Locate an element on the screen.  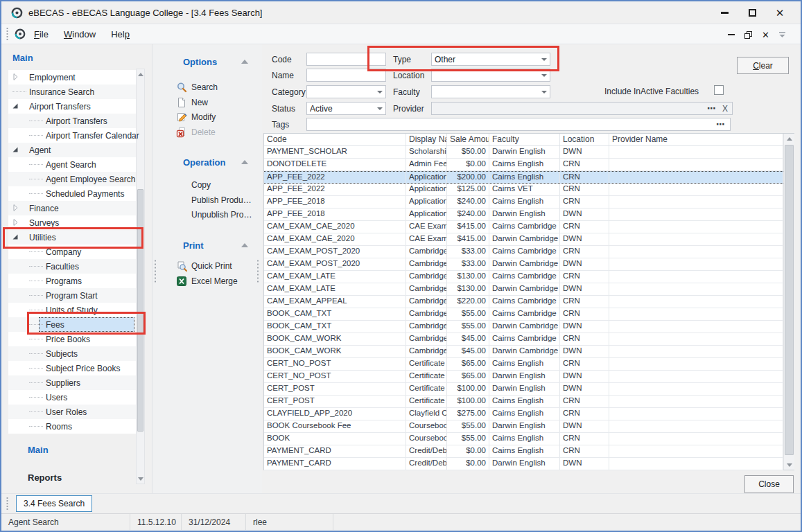
splitter-grip-left is located at coordinates (155, 271).